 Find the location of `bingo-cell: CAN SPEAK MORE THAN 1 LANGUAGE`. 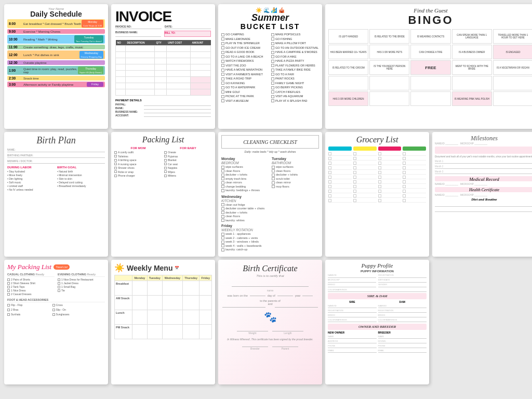

bingo-cell: CAN SPEAK MORE THAN 1 LANGUAGE is located at coordinates (472, 36).